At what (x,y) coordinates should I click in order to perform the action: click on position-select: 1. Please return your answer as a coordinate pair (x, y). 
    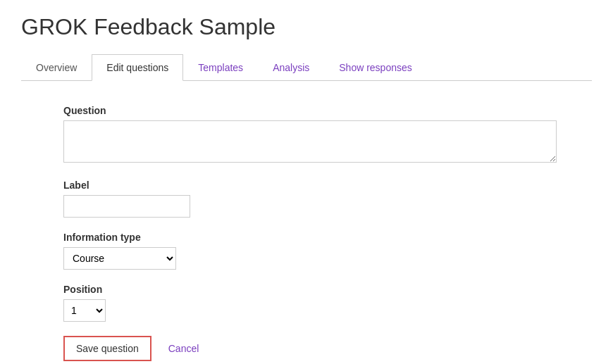
    Looking at the image, I should click on (85, 310).